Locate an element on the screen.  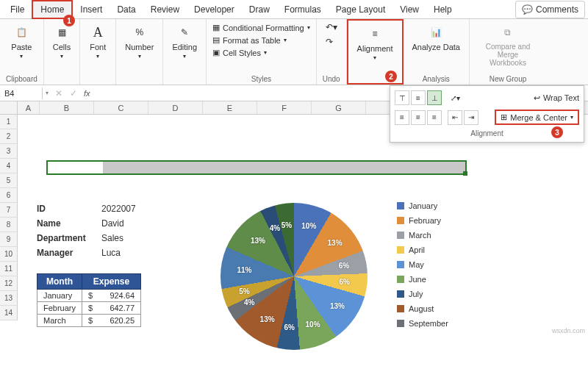
menu-help: Help is located at coordinates (442, 10).